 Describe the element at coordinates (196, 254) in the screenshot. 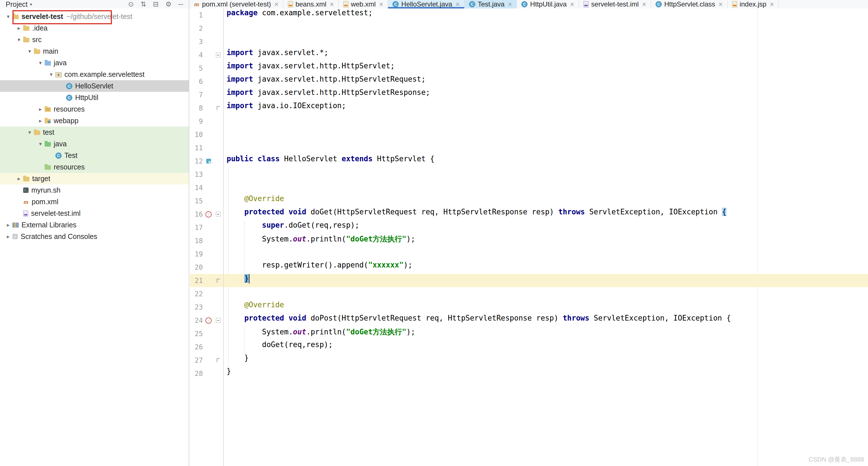

I see `line-number: 19` at that location.